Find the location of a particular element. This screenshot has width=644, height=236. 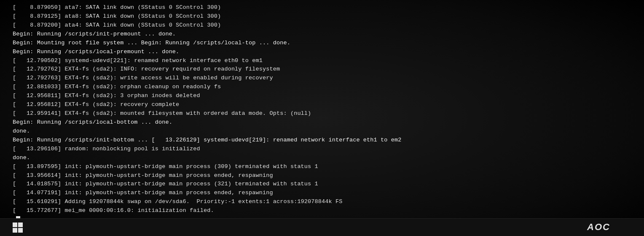

terminal-line: Begin: Running /scripts/init-bottom ... … is located at coordinates (322, 140).